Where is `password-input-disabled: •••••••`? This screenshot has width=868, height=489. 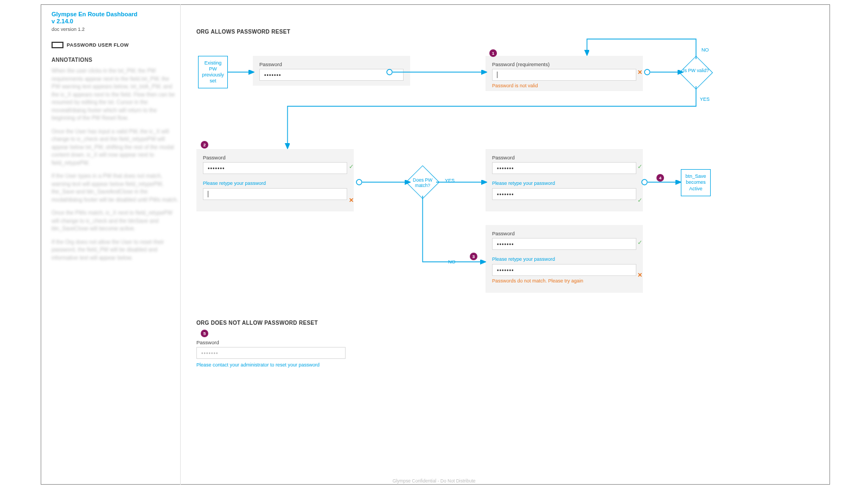
password-input-disabled: ••••••• is located at coordinates (271, 353).